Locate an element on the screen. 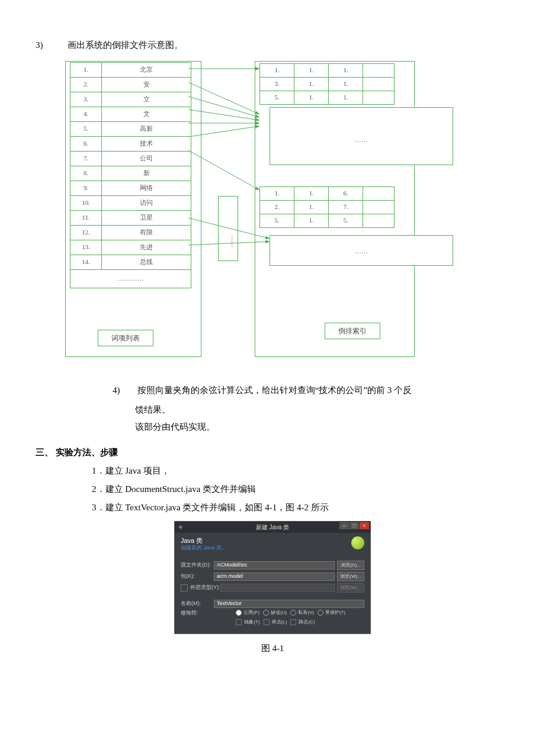 The image size is (545, 756). posting-ellipsis-large: …… is located at coordinates (361, 136).